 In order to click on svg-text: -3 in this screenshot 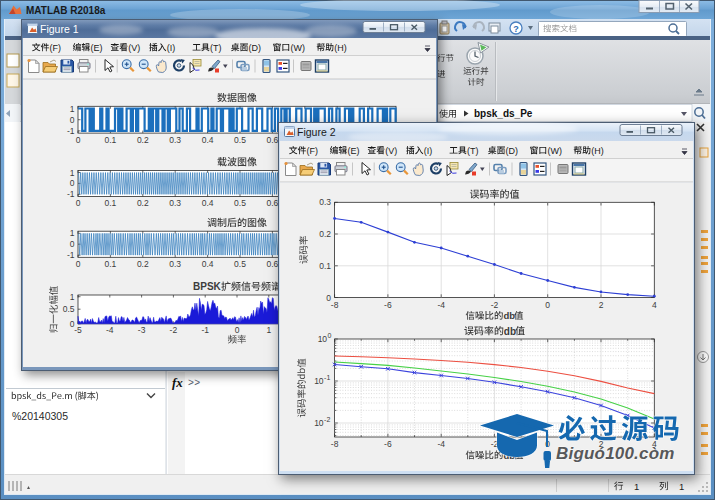, I will do `click(142, 330)`.